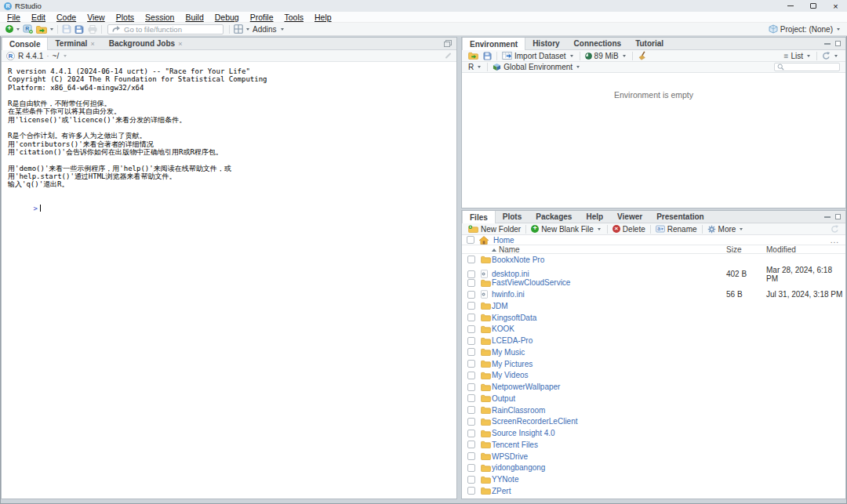 The height and width of the screenshot is (504, 847). Describe the element at coordinates (812, 6) in the screenshot. I see `maximize-button` at that location.